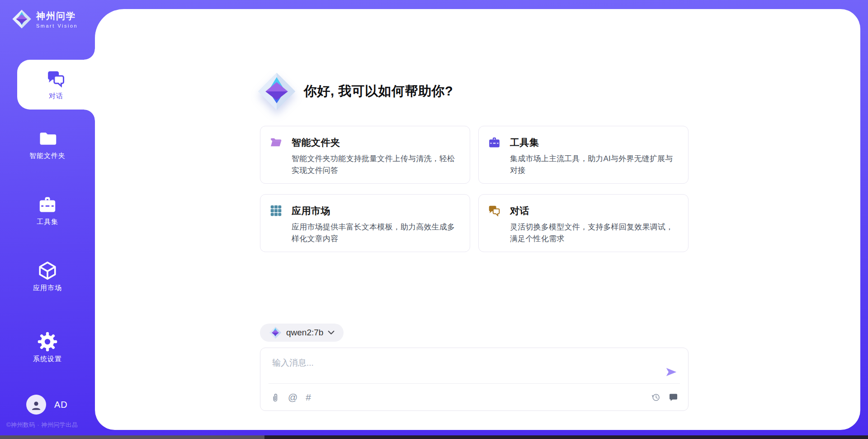  I want to click on composer-toolbar: @ #, so click(474, 397).